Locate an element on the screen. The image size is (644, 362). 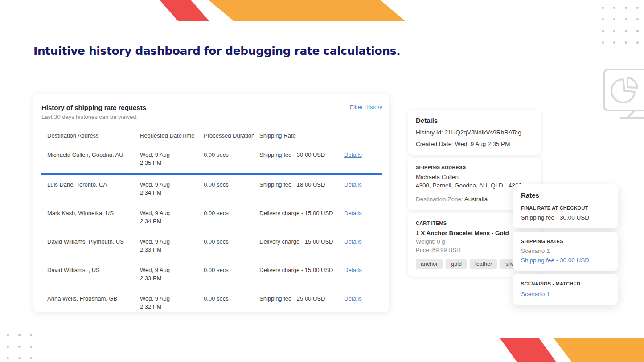
cell-shipping-rate: Shipping fee - 30.00 USD is located at coordinates (302, 159).